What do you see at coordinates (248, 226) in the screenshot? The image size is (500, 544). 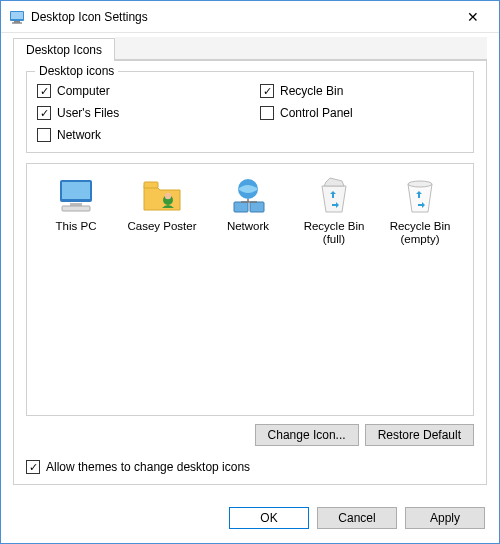 I see `icon-label: Network` at bounding box center [248, 226].